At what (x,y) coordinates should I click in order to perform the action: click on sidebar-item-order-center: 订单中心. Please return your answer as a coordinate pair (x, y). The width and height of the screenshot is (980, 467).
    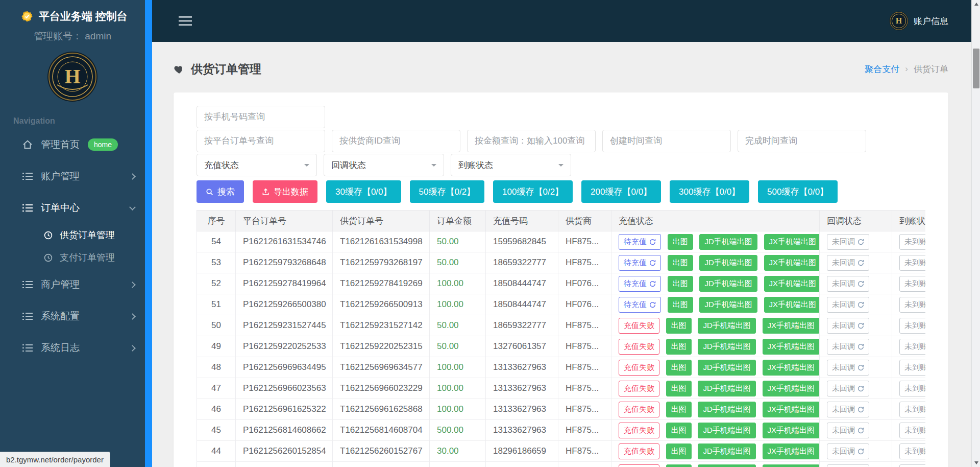
    Looking at the image, I should click on (72, 208).